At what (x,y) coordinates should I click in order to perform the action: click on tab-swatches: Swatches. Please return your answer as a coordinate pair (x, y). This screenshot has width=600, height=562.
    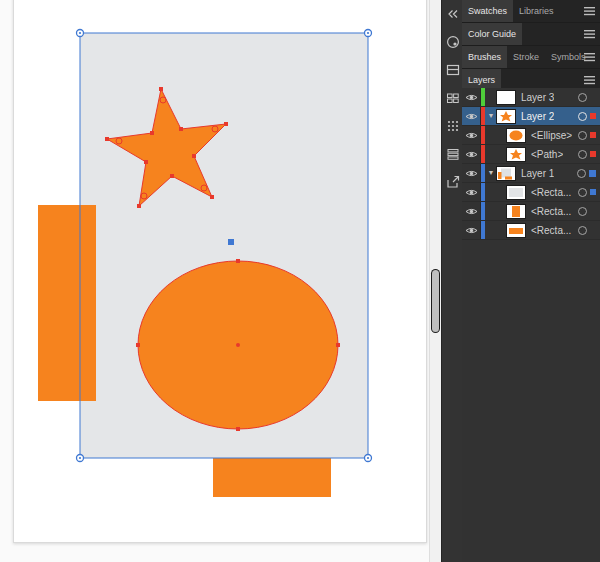
    Looking at the image, I should click on (488, 11).